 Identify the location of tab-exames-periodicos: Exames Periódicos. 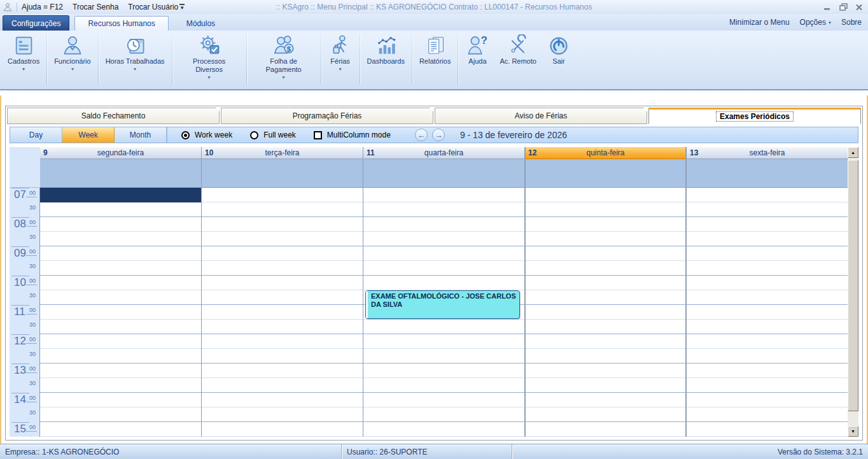
(755, 116).